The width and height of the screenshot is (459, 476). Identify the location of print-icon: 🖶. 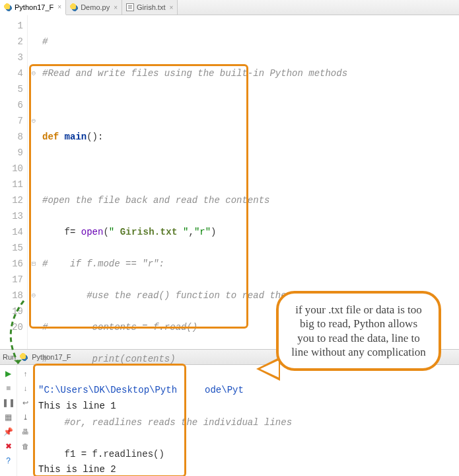
(26, 432).